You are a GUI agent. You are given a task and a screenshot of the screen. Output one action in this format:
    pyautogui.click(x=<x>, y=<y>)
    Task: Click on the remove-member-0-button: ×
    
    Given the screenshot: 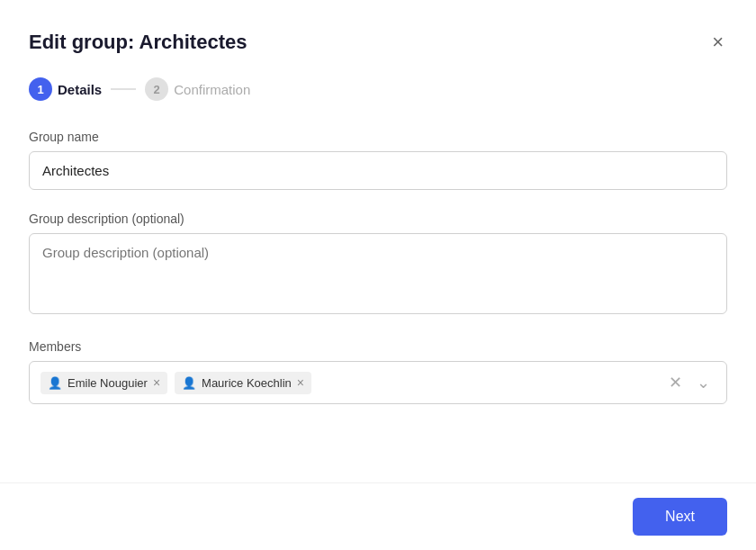 What is the action you would take?
    pyautogui.click(x=157, y=383)
    